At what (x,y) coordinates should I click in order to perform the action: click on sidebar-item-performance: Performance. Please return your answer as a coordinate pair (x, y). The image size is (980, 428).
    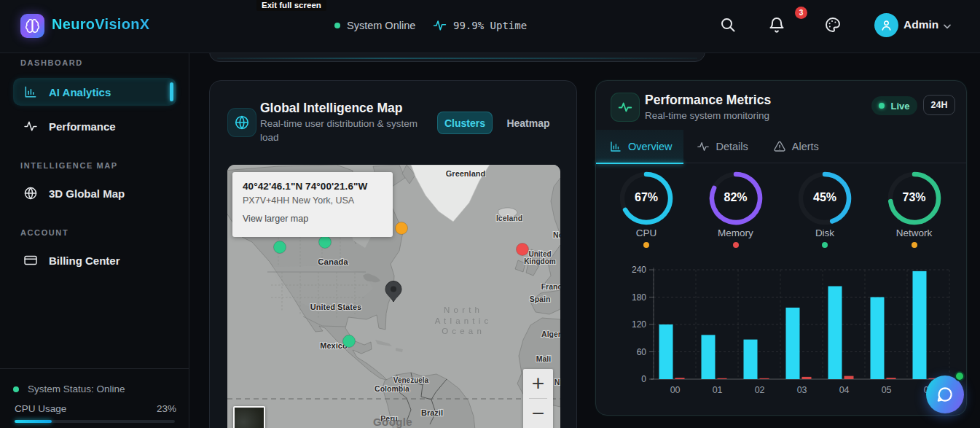
    Looking at the image, I should click on (95, 126).